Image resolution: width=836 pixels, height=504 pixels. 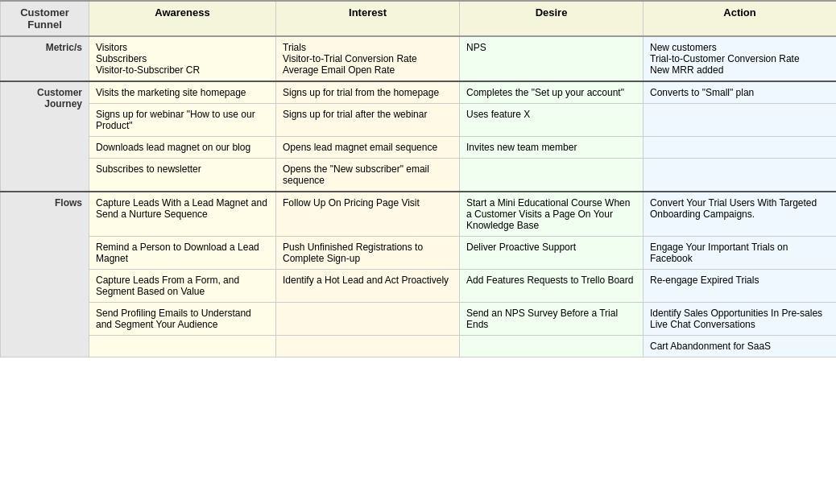 I want to click on flows-row-4: Cart Abandonment for SaaS, so click(x=419, y=346).